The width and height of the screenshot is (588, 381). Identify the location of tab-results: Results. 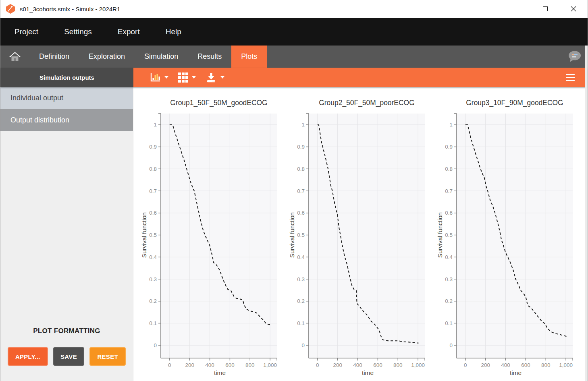
(210, 56).